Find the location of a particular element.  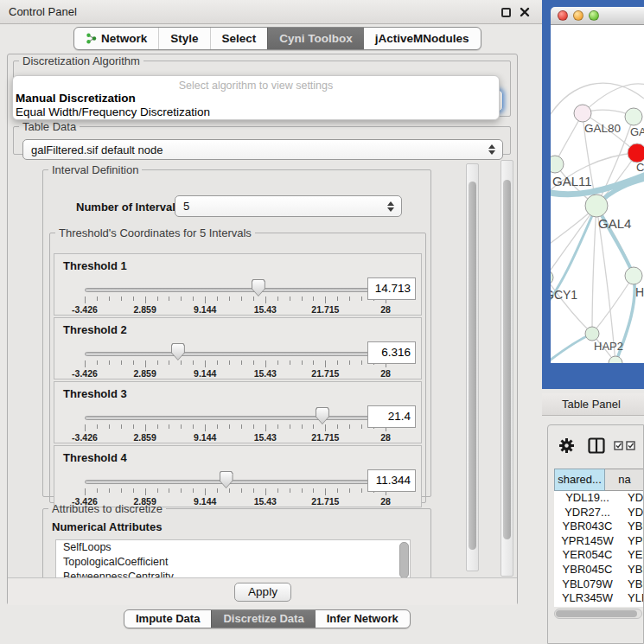

minimize-traffic-light-icon is located at coordinates (578, 16).